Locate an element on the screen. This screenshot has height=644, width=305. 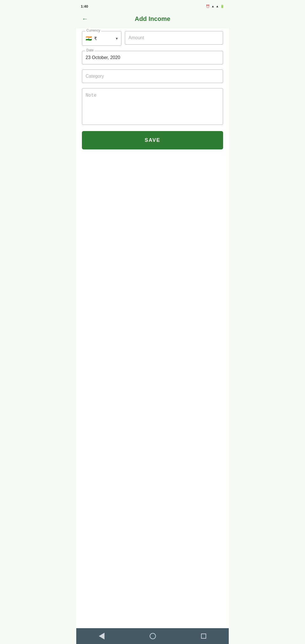
amount-input is located at coordinates (174, 38).